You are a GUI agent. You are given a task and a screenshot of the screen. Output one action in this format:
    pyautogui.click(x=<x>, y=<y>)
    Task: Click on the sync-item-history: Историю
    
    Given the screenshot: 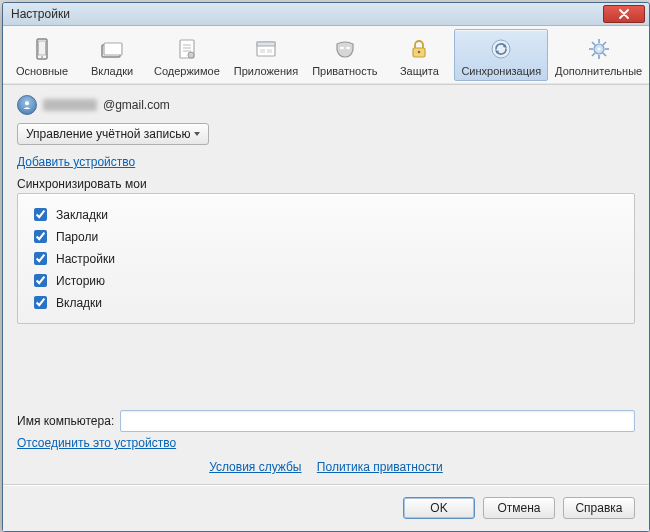 What is the action you would take?
    pyautogui.click(x=326, y=280)
    